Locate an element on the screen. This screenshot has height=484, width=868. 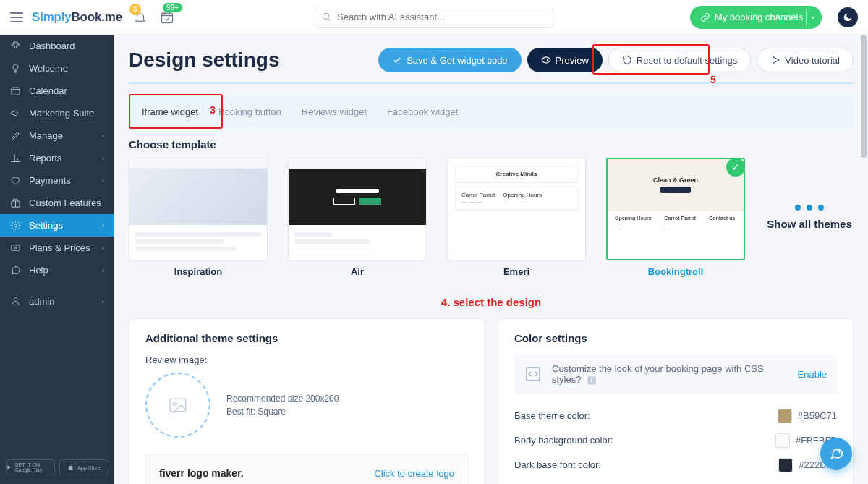
sidebar-label: Payments is located at coordinates (50, 181).